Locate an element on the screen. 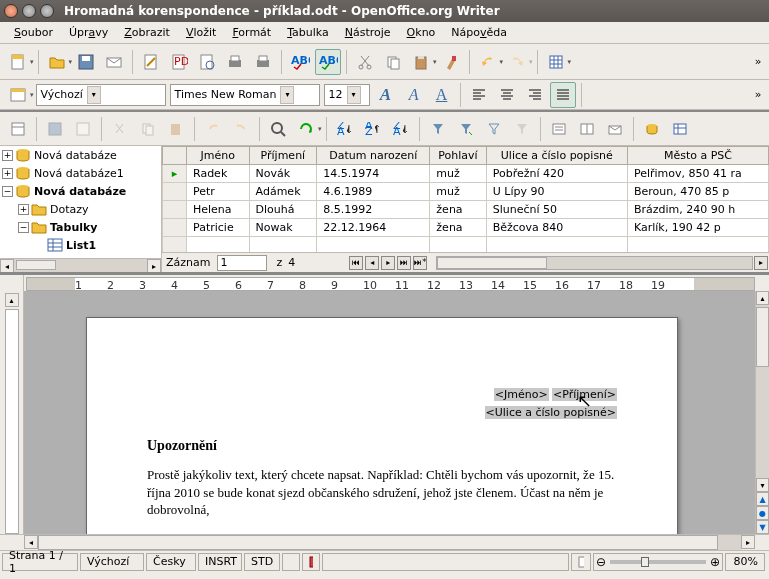 This screenshot has height=579, width=769. new-button is located at coordinates (18, 62).